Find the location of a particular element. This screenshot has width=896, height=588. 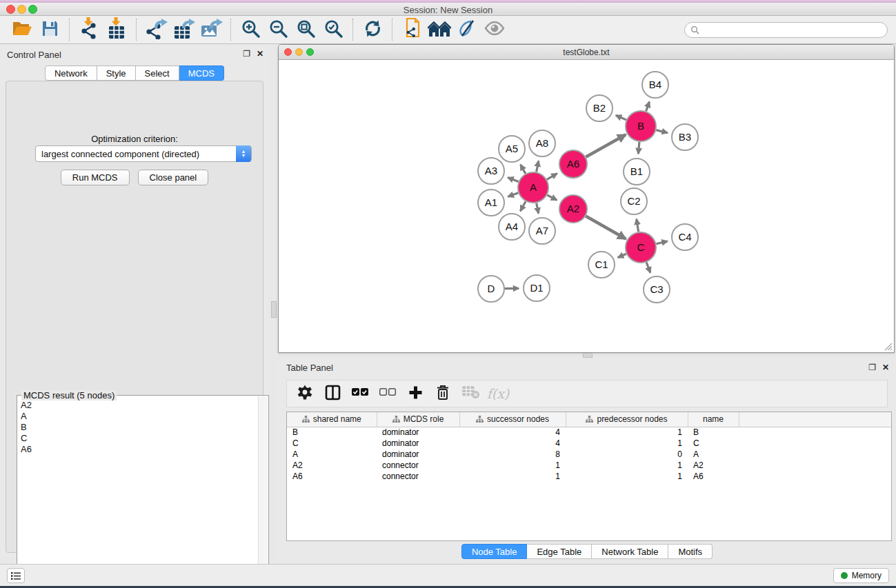

task-history-button is located at coordinates (16, 576).